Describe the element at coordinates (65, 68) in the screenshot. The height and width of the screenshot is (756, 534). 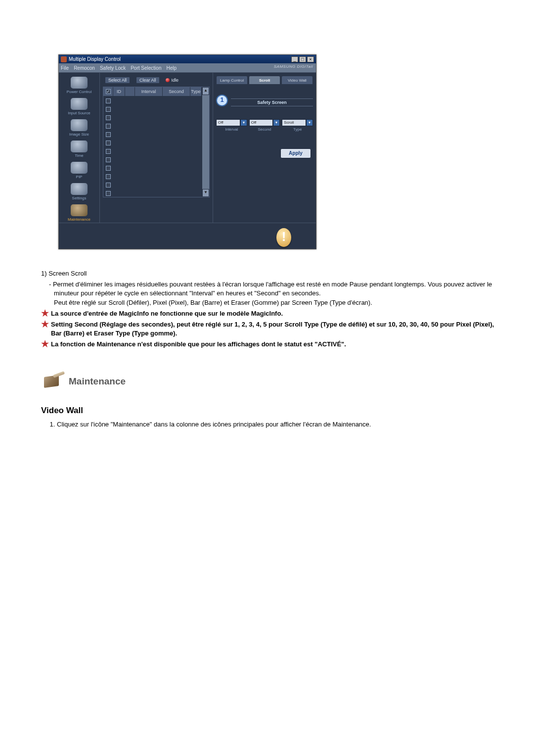
I see `menu-file: File` at that location.